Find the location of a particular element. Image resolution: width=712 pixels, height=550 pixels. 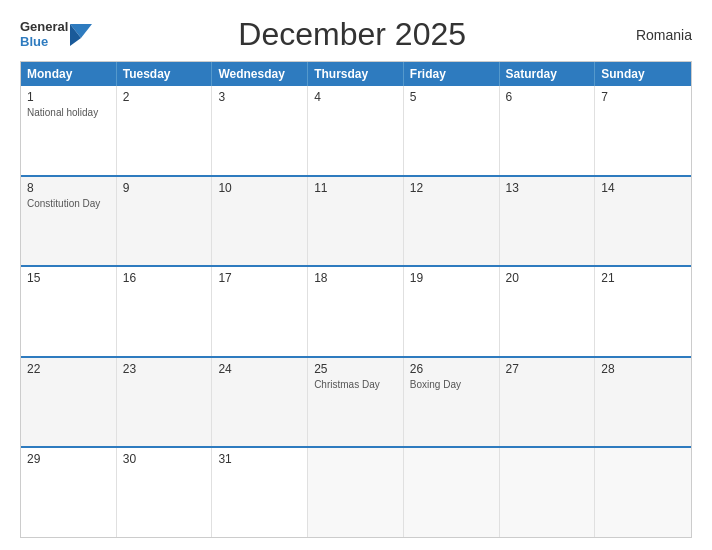

day-cell: 11 is located at coordinates (356, 222).